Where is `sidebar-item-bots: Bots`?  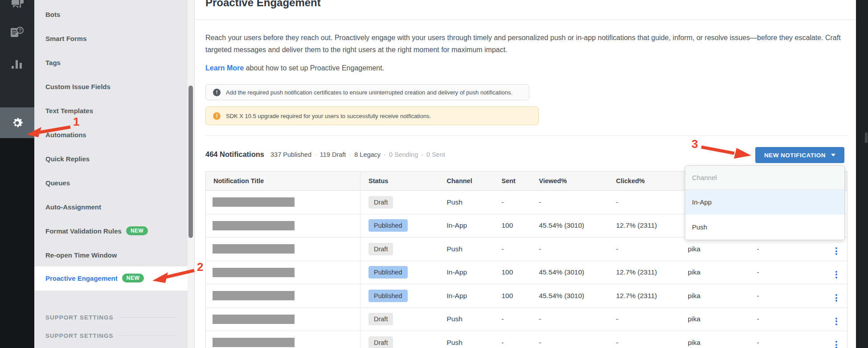
sidebar-item-bots: Bots is located at coordinates (111, 15).